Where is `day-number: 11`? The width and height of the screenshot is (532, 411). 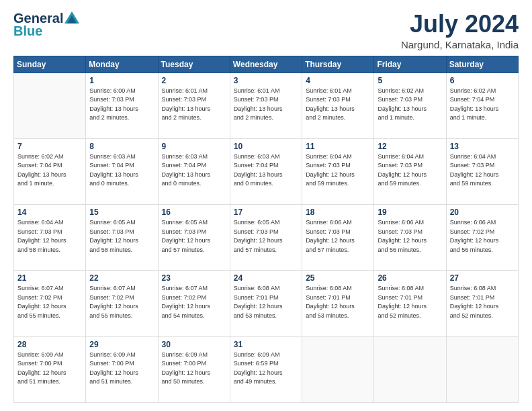
day-number: 11 is located at coordinates (338, 146).